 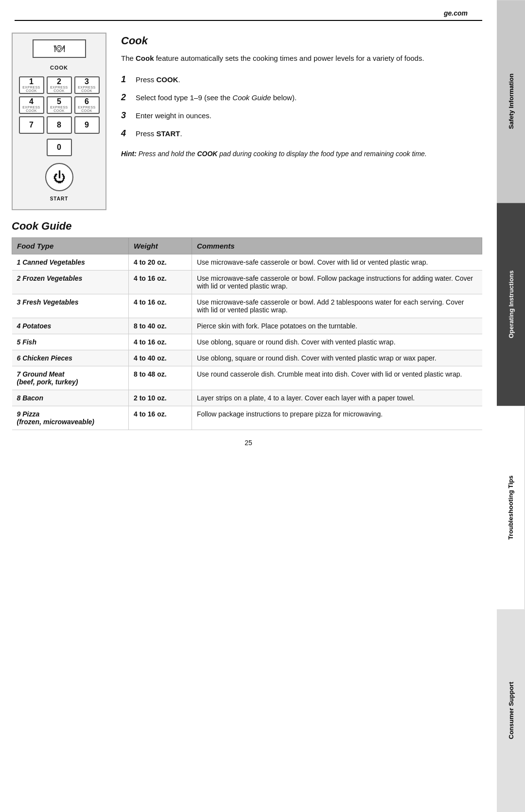 What do you see at coordinates (301, 133) in the screenshot?
I see `cook-step-4: 4 Press START.` at bounding box center [301, 133].